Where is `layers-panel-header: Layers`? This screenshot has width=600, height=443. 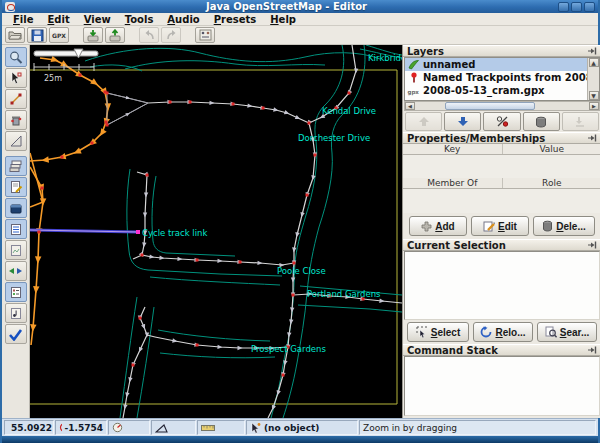 layers-panel-header: Layers is located at coordinates (502, 51).